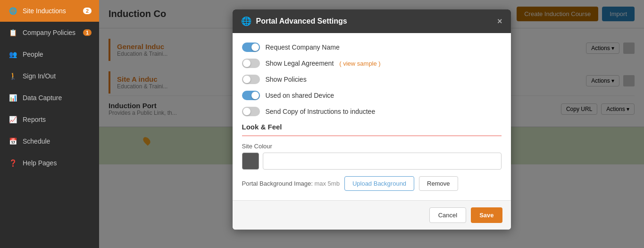 The image size is (644, 248). Describe the element at coordinates (372, 79) in the screenshot. I see `toggle-row-show-policies: Show Policies` at that location.